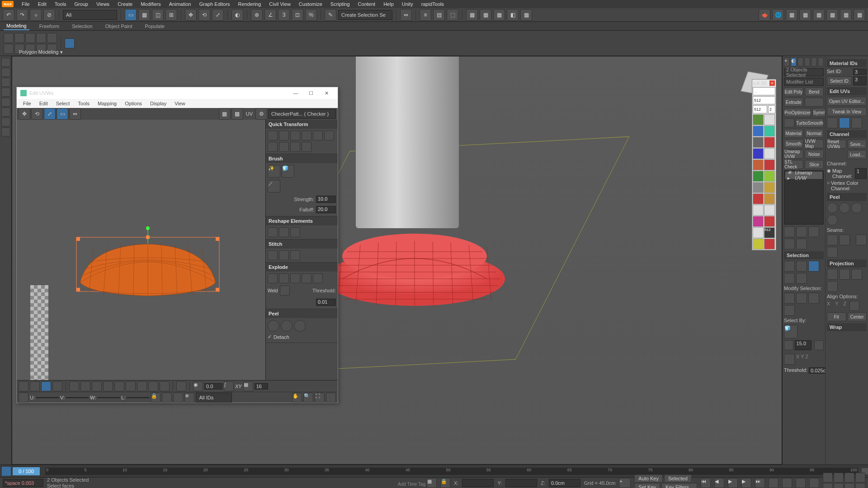 This screenshot has width=868, height=488. Describe the element at coordinates (802, 266) in the screenshot. I see `sel-edge` at that location.